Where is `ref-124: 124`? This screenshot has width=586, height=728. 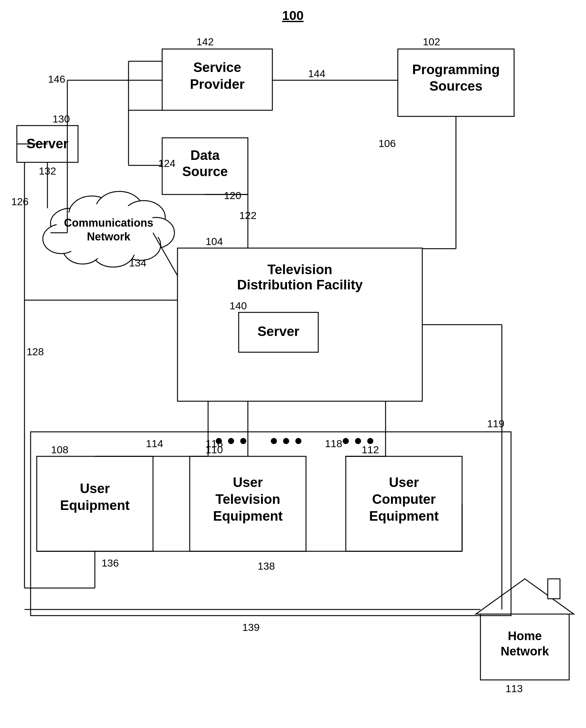 ref-124: 124 is located at coordinates (167, 163).